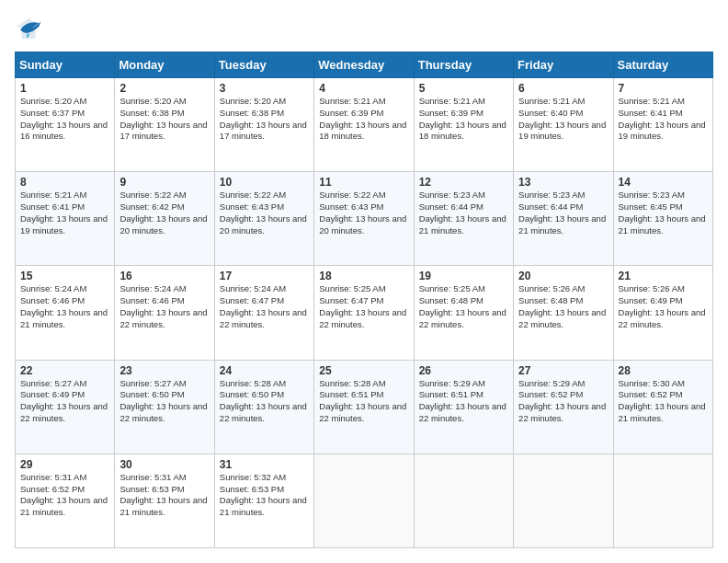 Image resolution: width=728 pixels, height=563 pixels. Describe the element at coordinates (30, 29) in the screenshot. I see `logo` at that location.